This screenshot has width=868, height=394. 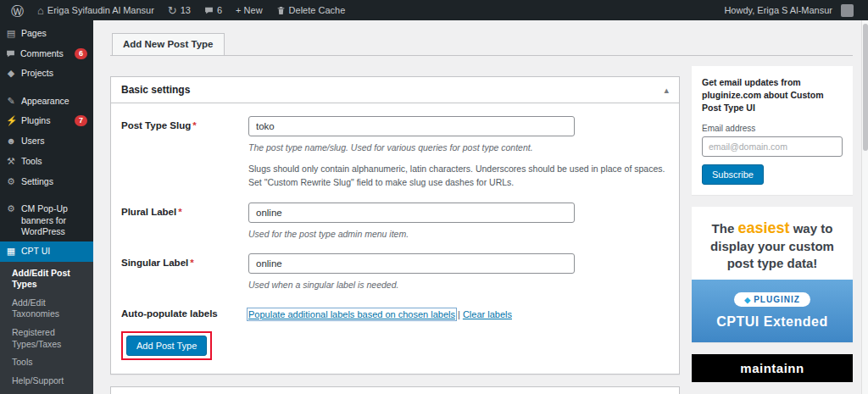 What do you see at coordinates (772, 275) in the screenshot?
I see `cptui-extended-ad: The easiest way to display your custom p…` at bounding box center [772, 275].